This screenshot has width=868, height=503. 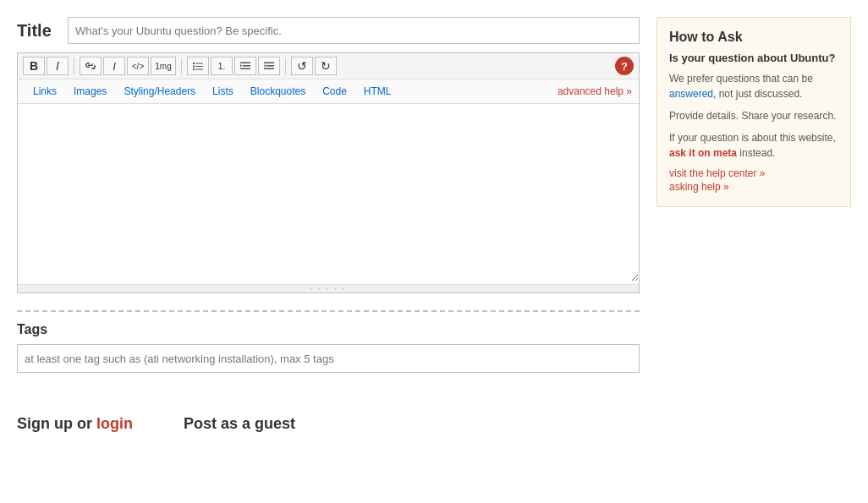 What do you see at coordinates (38, 30) in the screenshot?
I see `title-label: Title` at bounding box center [38, 30].